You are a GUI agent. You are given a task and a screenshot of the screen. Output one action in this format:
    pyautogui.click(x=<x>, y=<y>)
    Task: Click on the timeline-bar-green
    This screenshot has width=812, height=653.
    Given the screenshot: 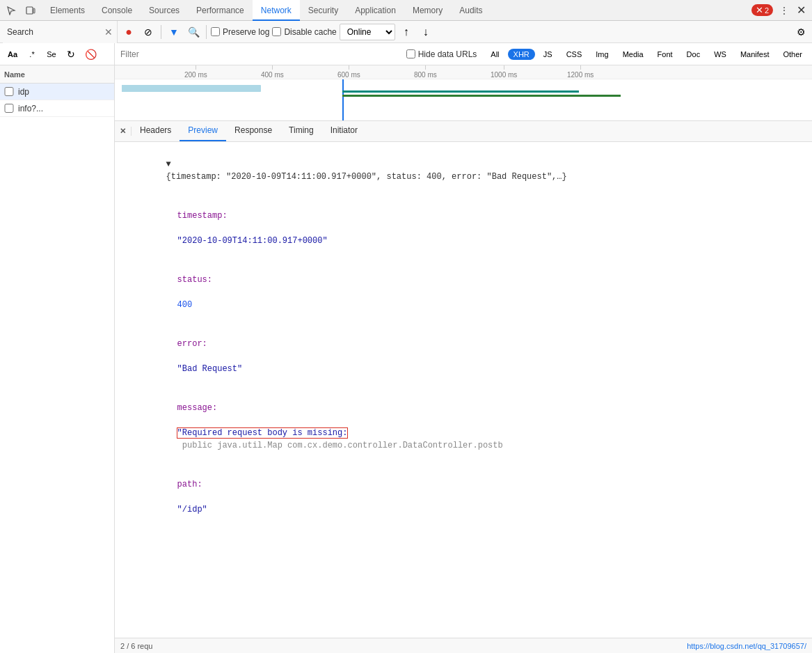 What is the action you would take?
    pyautogui.click(x=481, y=96)
    